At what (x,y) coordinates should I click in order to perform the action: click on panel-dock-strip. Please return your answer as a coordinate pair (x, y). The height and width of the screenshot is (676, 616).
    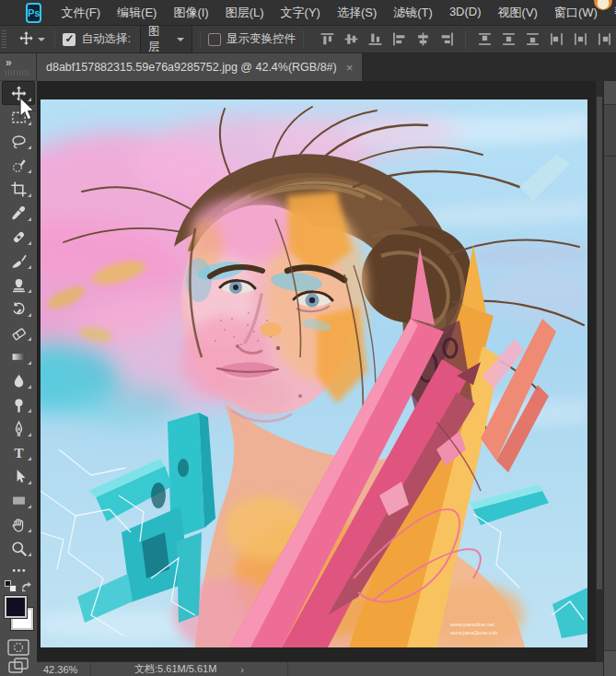
    Looking at the image, I should click on (610, 379).